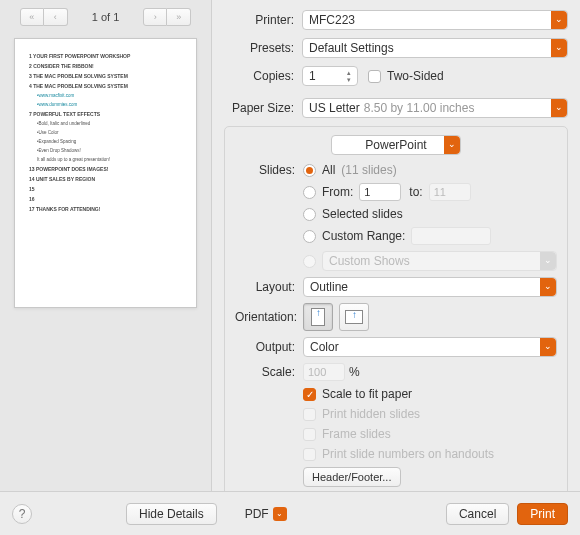  What do you see at coordinates (352, 477) in the screenshot?
I see `header-footer-button: Header/Footer...` at bounding box center [352, 477].